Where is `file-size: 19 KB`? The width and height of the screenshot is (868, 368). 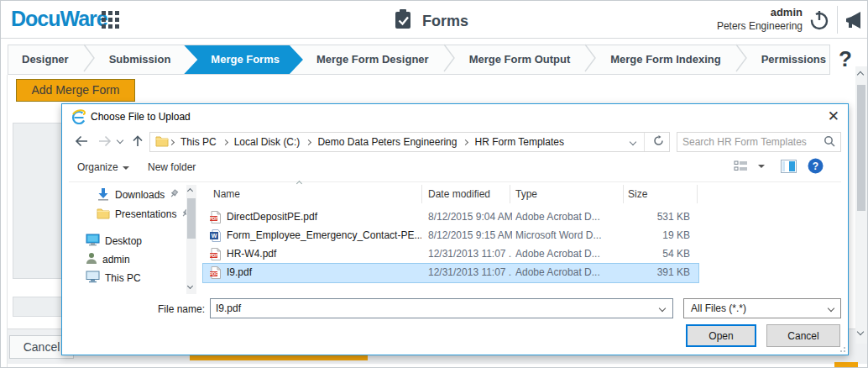 file-size: 19 KB is located at coordinates (648, 235).